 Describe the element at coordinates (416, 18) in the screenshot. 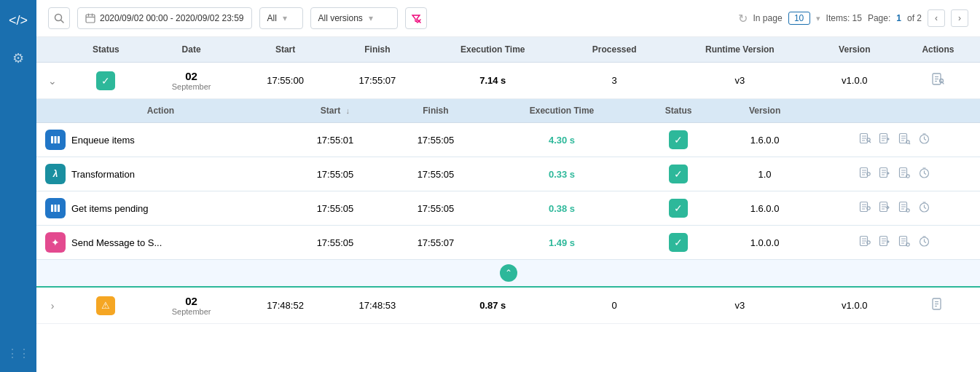

I see `filter-clear-icon` at that location.